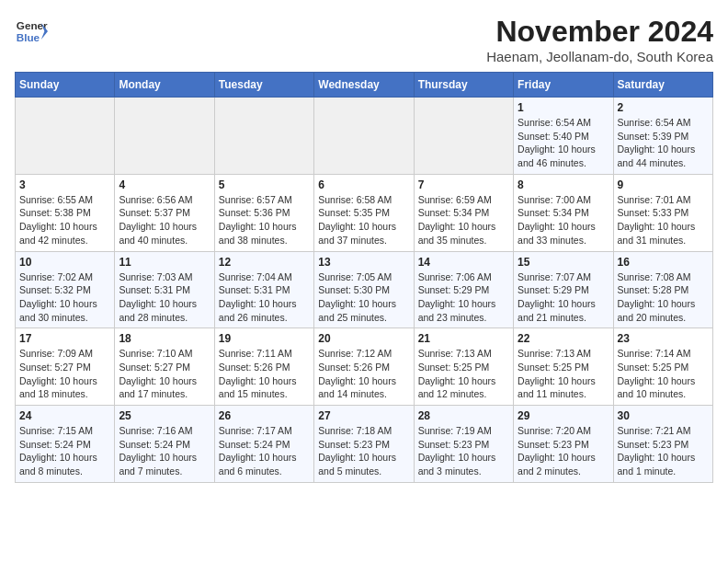 The image size is (728, 563). Describe the element at coordinates (563, 85) in the screenshot. I see `weekday-header: Friday` at that location.